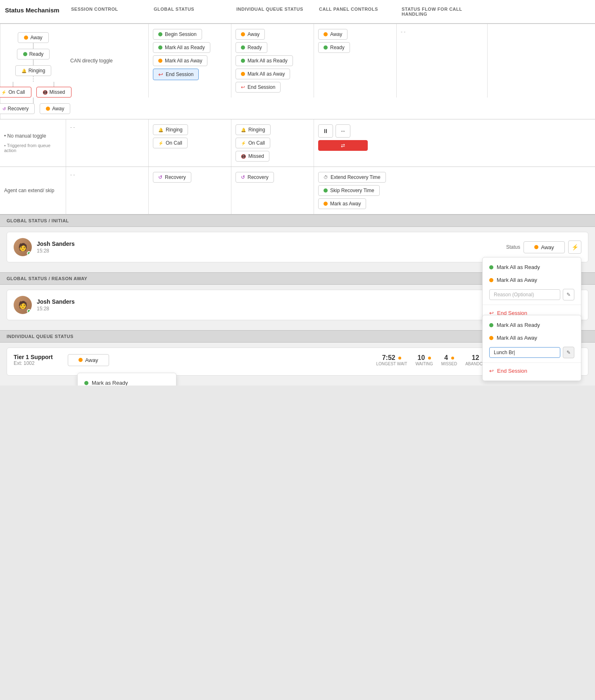 This screenshot has width=595, height=700. Describe the element at coordinates (4, 109) in the screenshot. I see `flow-recovery-icon: ↺` at that location.